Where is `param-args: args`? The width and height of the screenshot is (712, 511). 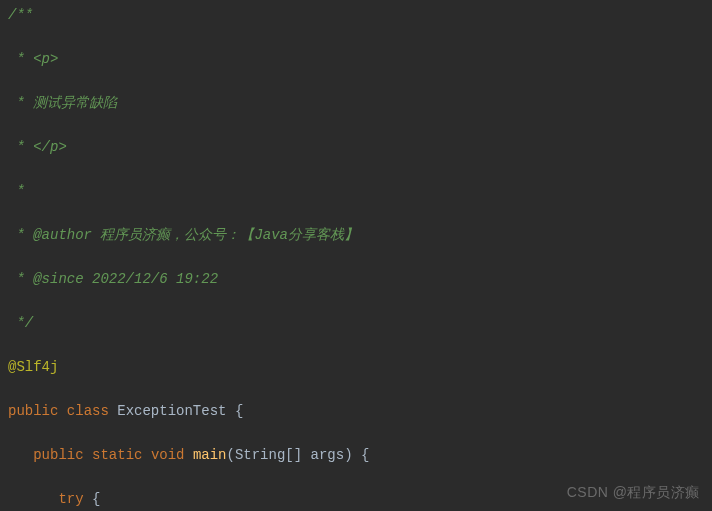
param-args: args is located at coordinates (328, 455).